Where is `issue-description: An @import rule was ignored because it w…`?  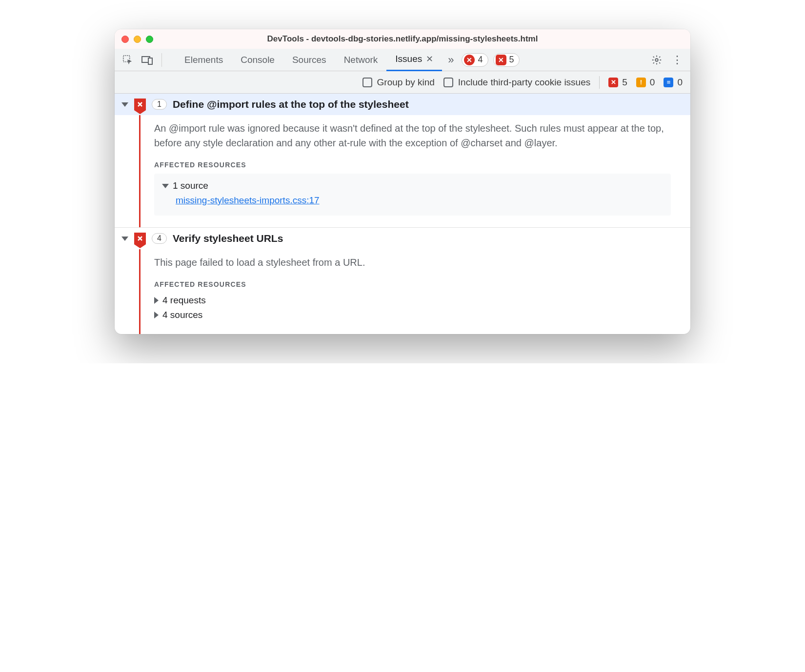
issue-description: An @import rule was ignored because it w… is located at coordinates (413, 136).